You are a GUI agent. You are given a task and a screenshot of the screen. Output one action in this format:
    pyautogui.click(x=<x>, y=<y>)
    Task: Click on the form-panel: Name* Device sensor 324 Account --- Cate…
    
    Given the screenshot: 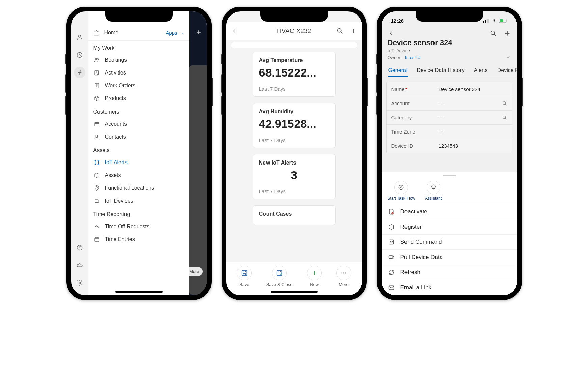 What is the action you would take?
    pyautogui.click(x=449, y=117)
    